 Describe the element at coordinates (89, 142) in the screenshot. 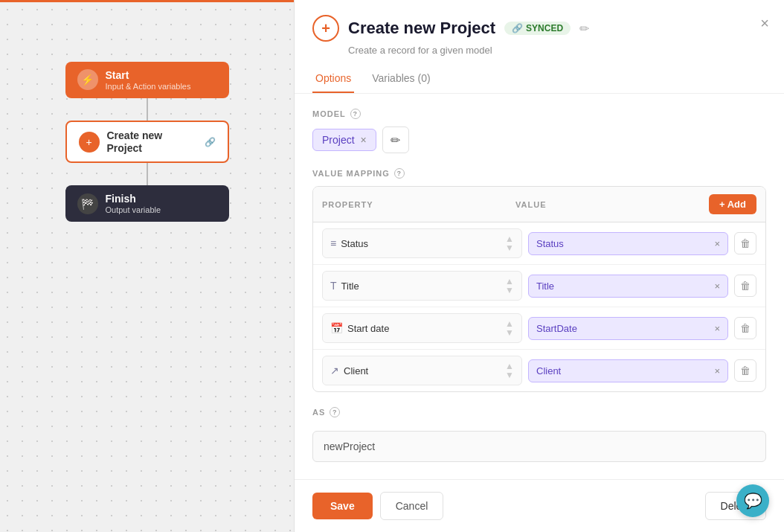

I see `create-node-icon: +` at that location.